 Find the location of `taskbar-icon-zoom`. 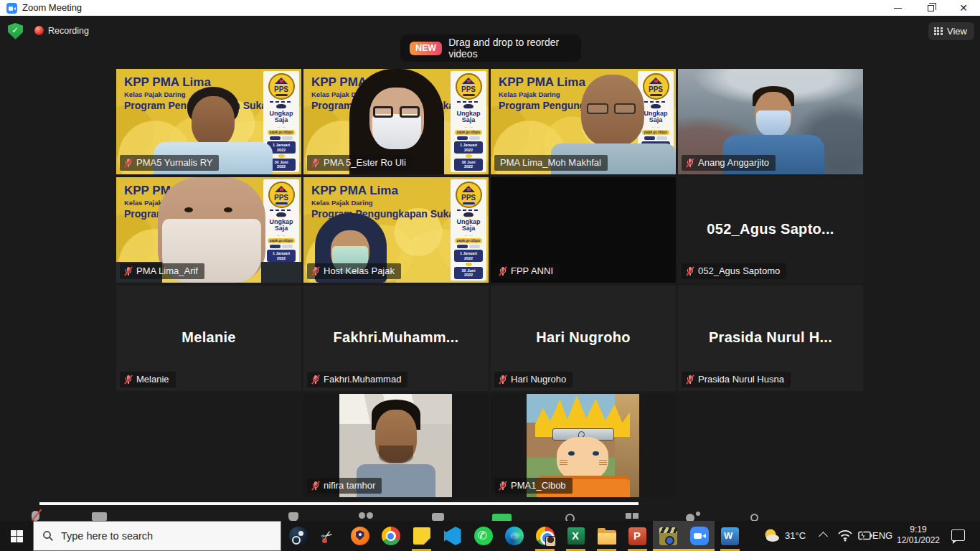

taskbar-icon-zoom is located at coordinates (699, 536).